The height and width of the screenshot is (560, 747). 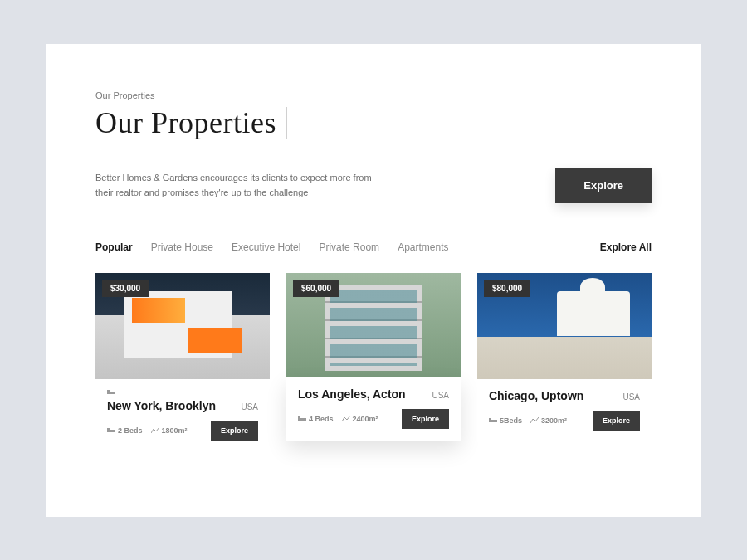 I want to click on price-tag: $80,000, so click(x=507, y=289).